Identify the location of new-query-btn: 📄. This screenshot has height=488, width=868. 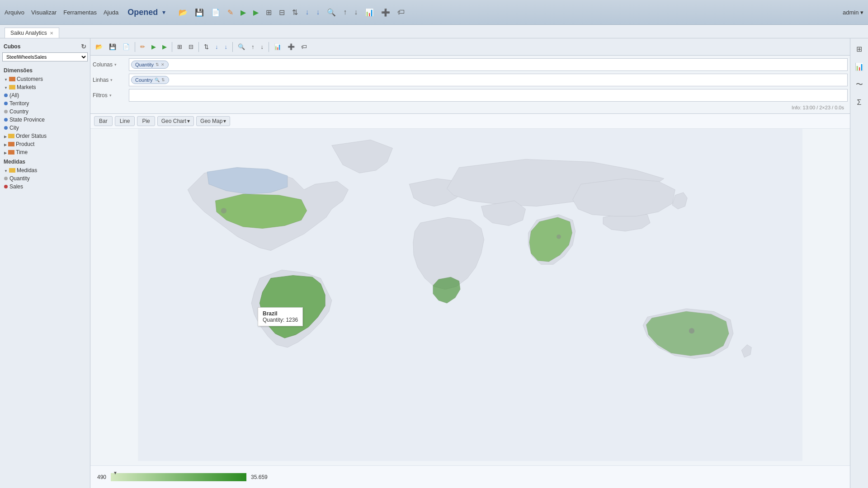
(126, 47).